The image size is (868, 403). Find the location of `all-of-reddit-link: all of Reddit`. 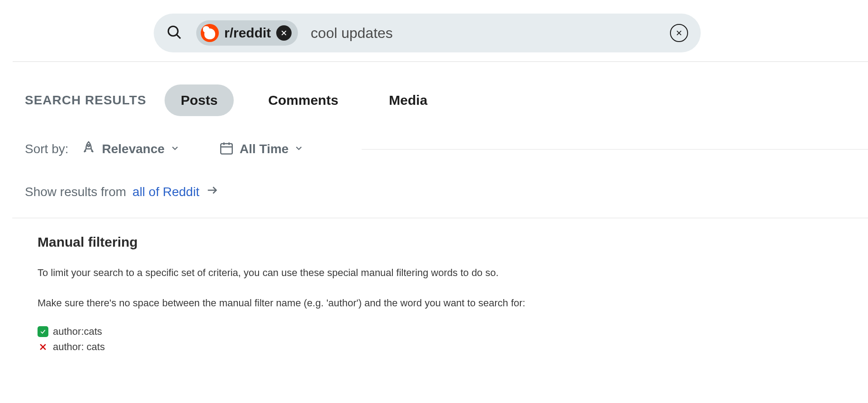

all-of-reddit-link: all of Reddit is located at coordinates (166, 192).